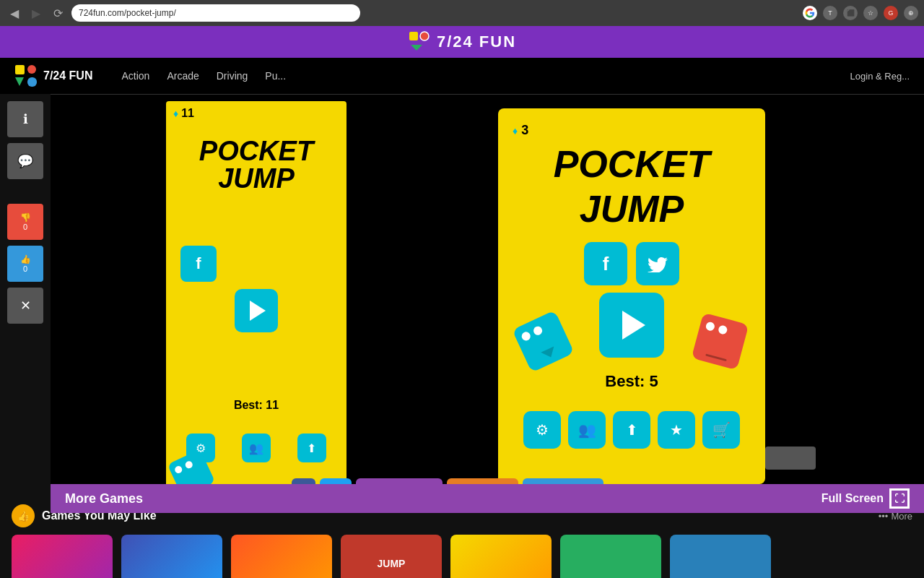  Describe the element at coordinates (53, 76) in the screenshot. I see `site-logo: 7/24 FUN` at that location.